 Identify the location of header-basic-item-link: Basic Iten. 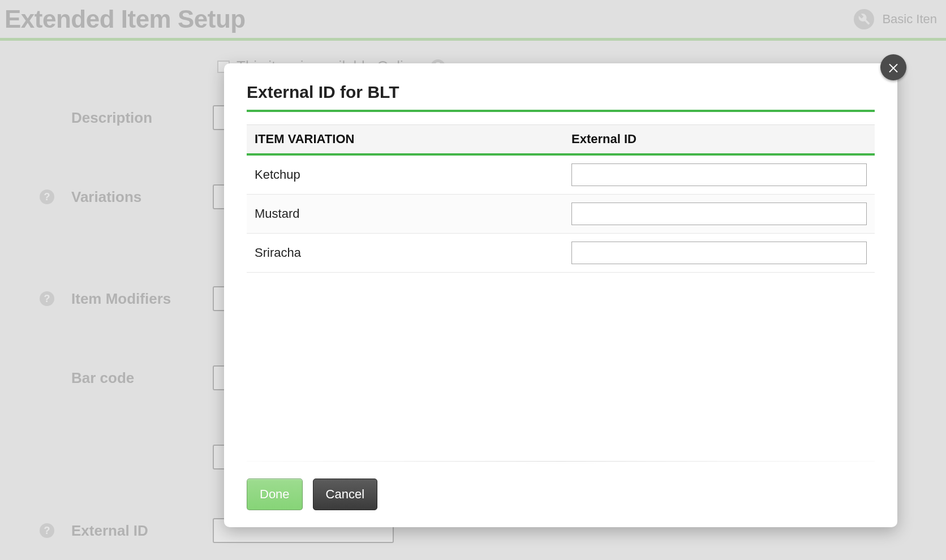
(910, 19).